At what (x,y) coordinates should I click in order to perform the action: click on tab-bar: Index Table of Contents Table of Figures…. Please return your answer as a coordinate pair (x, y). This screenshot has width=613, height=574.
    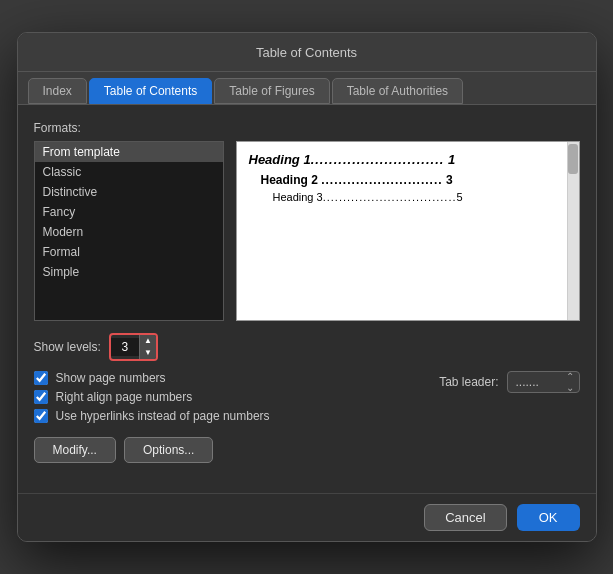
    Looking at the image, I should click on (307, 88).